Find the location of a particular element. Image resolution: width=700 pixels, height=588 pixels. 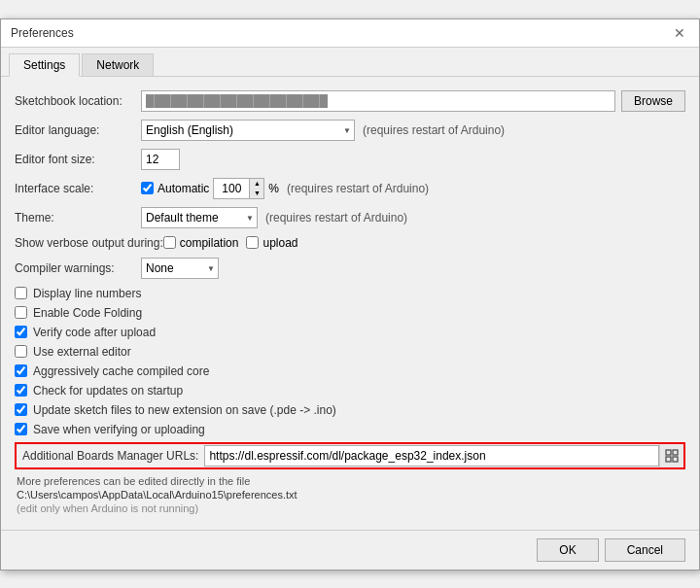

verbose-upload-checkbox is located at coordinates (253, 243).